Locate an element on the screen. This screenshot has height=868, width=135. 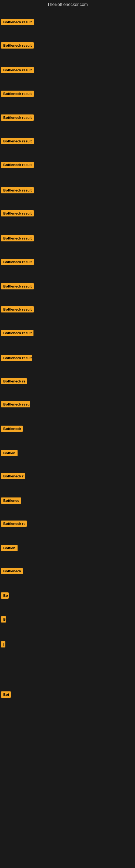
bottleneck-item-21: Bottlenec is located at coordinates (11, 501).